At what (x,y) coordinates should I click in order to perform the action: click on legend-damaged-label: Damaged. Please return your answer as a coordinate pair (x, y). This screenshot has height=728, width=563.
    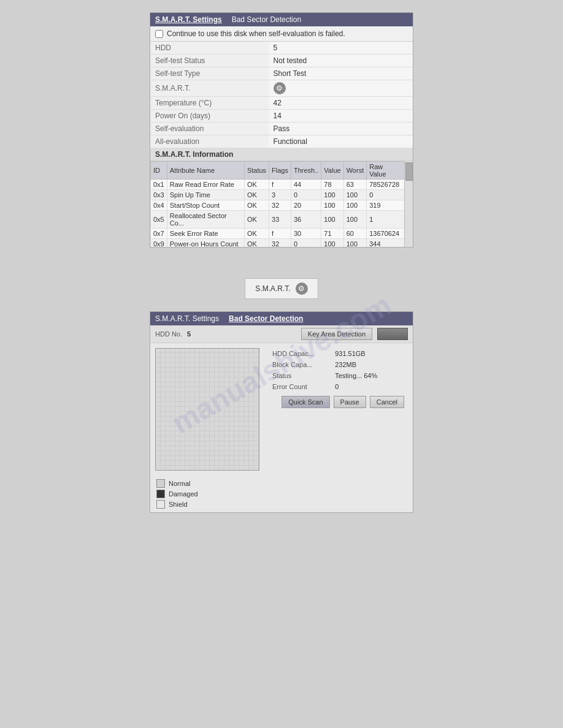
    Looking at the image, I should click on (183, 494).